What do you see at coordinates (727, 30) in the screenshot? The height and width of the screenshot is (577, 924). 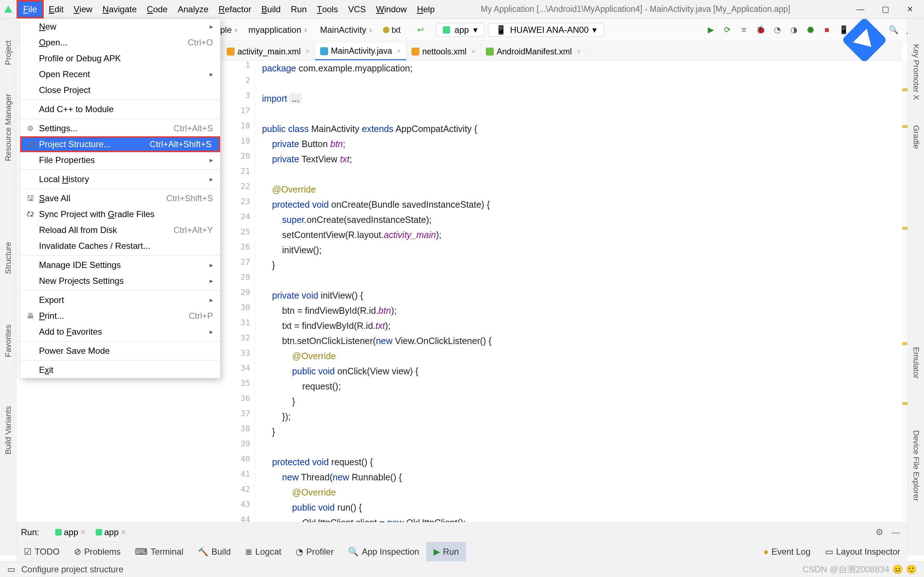 I see `apply-changes-icon: ⟳` at bounding box center [727, 30].